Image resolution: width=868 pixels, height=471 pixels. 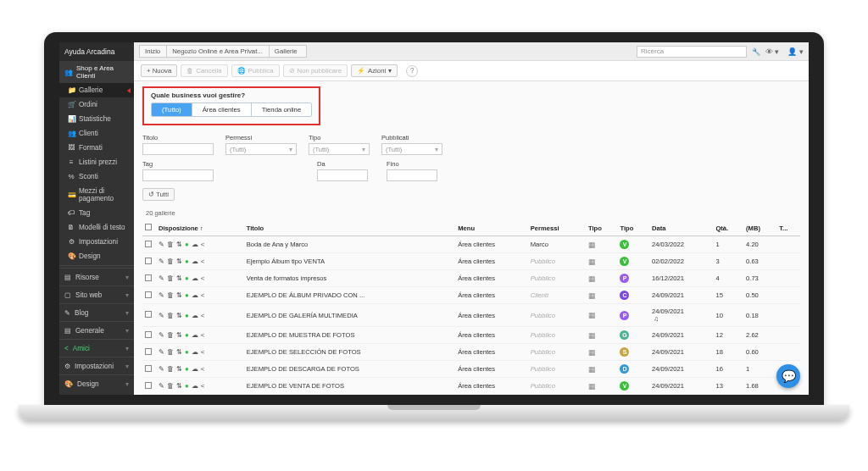 I want to click on table-row: ✎🗑⇅●☁<EJEMPLO DE GALERÍA MULTIMEDIAÁrea …, so click(x=471, y=315).